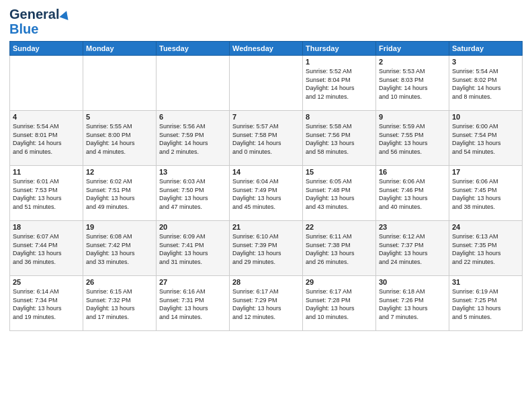  Describe the element at coordinates (47, 48) in the screenshot. I see `column-header-sunday: Sunday` at that location.